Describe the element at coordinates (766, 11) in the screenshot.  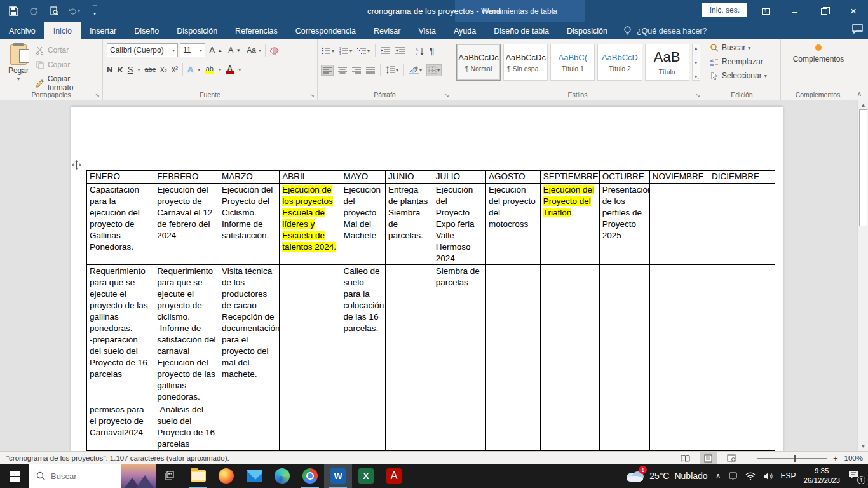
I see `ribbon-display-options-button` at that location.